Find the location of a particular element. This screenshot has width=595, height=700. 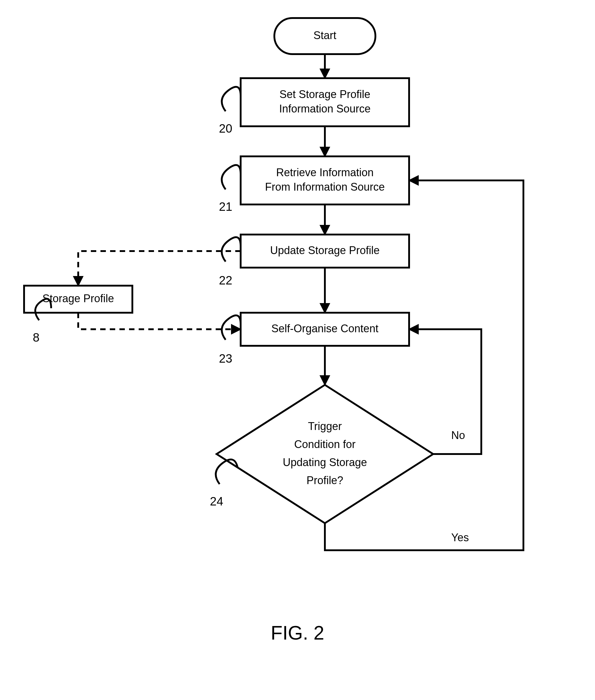

update-node: Update Storage Profile is located at coordinates (325, 251).